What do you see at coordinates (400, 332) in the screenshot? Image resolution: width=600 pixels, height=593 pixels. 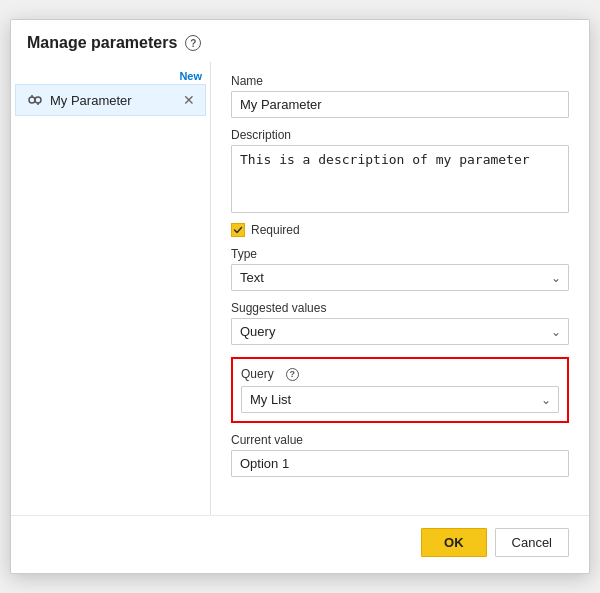 I see `suggested-values-select: Query` at bounding box center [400, 332].